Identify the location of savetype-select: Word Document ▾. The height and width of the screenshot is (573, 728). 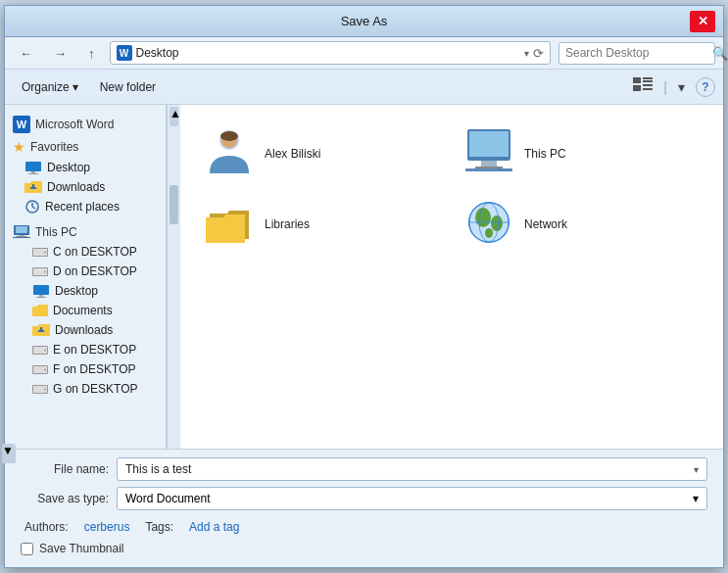
(412, 499).